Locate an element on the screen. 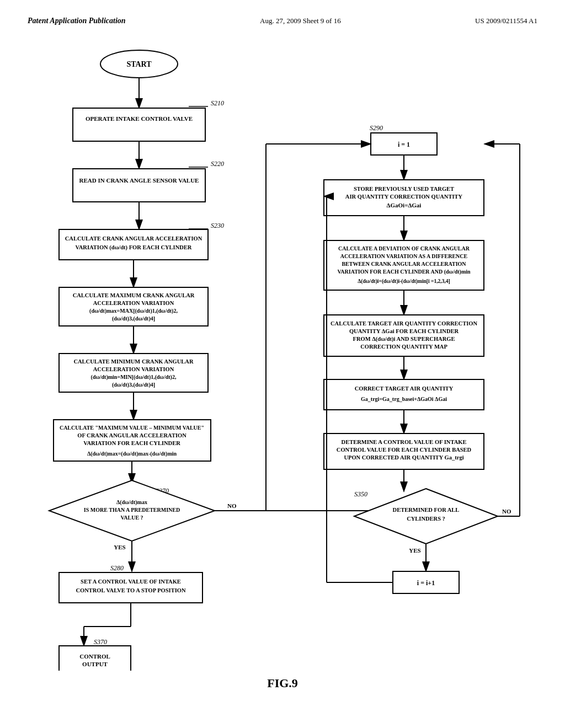 This screenshot has height=728, width=565. svg-text: CONTROL is located at coordinates (95, 656).